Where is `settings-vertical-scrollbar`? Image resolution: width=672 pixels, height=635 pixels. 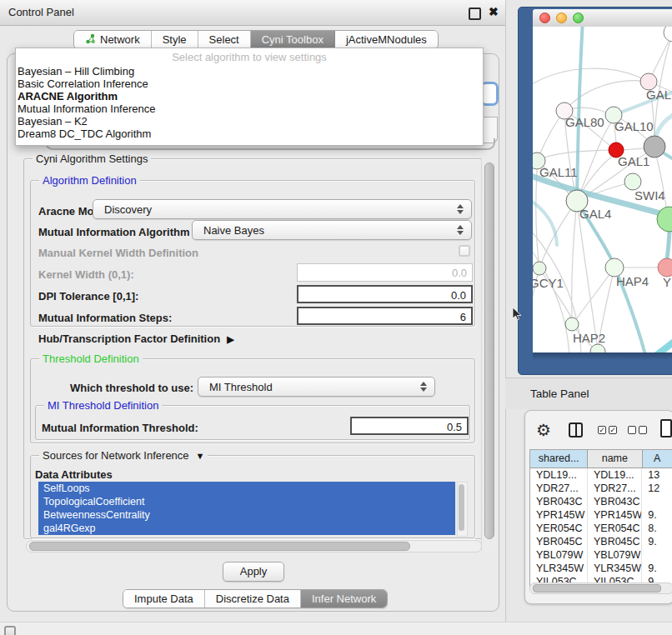
settings-vertical-scrollbar is located at coordinates (489, 355).